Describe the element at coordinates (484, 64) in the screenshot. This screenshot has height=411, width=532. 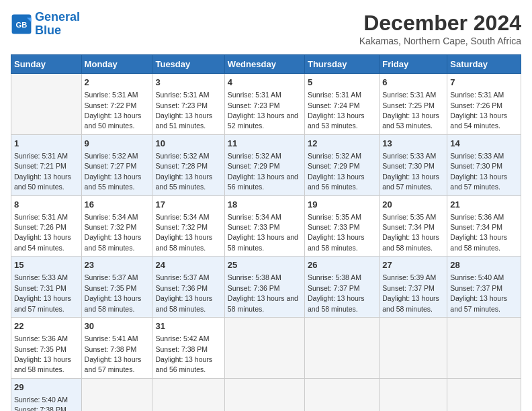
I see `header-saturday: Saturday` at that location.